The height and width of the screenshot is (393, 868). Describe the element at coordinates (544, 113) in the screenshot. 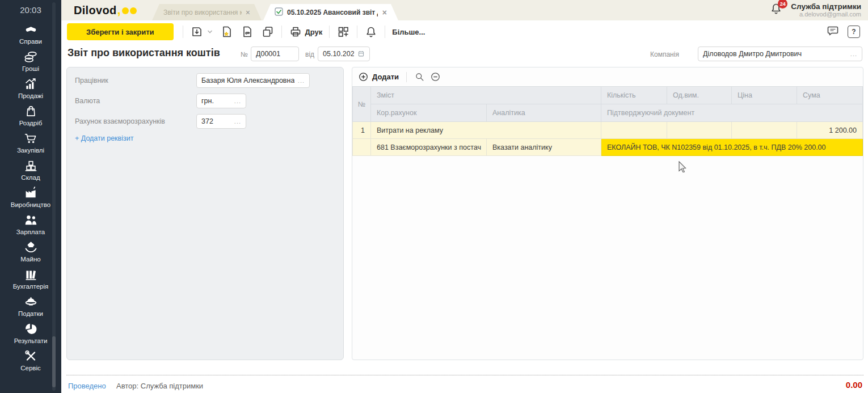

I see `col-header-analytics: Аналітика` at that location.